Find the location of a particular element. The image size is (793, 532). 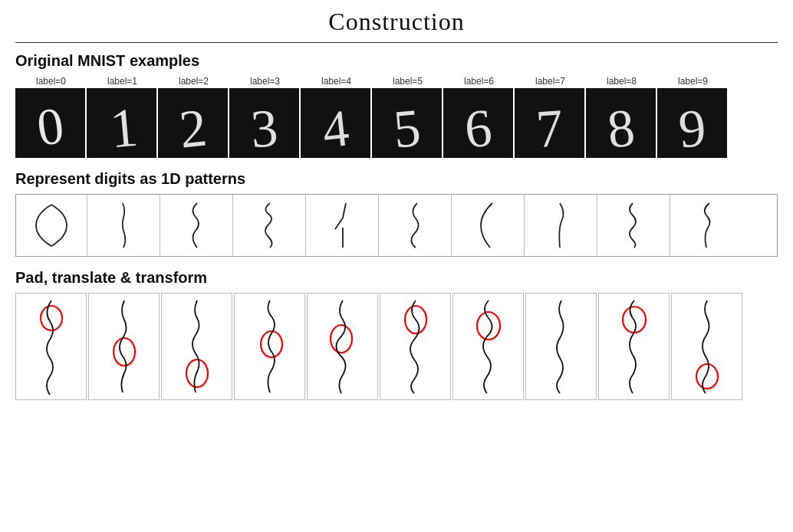

patterns-section-label: Represent digits as 1D patterns is located at coordinates (396, 179).